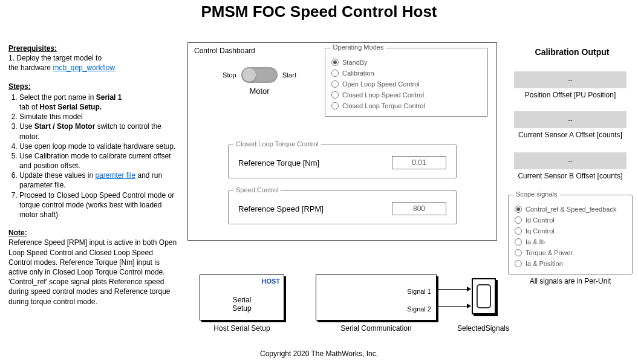  Describe the element at coordinates (83, 68) in the screenshot. I see `workflow-link: mcb_qep_workflow` at that location.